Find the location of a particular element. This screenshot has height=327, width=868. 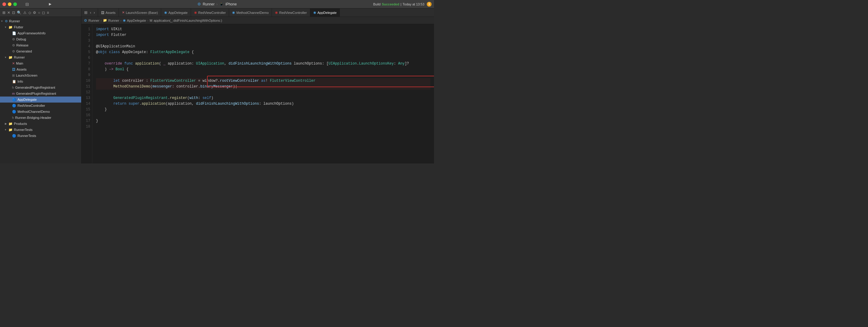

minimize-button is located at coordinates (9, 4).